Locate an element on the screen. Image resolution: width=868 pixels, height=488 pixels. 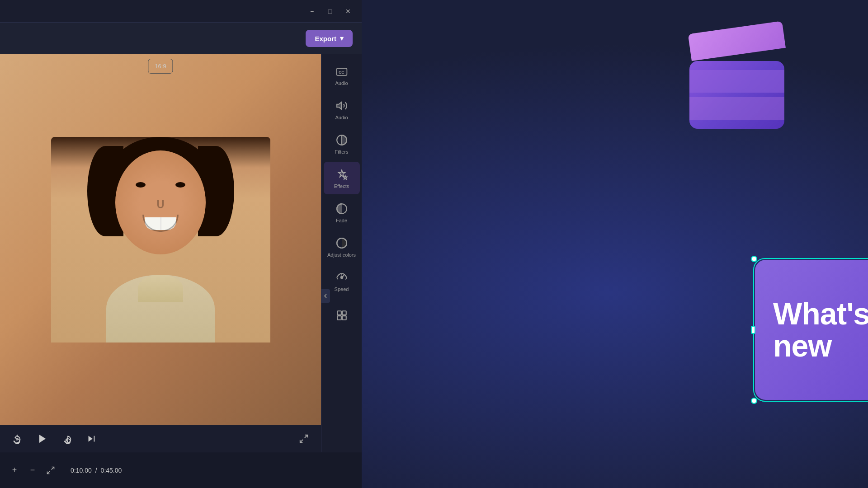
minimize-button: − is located at coordinates (312, 11).